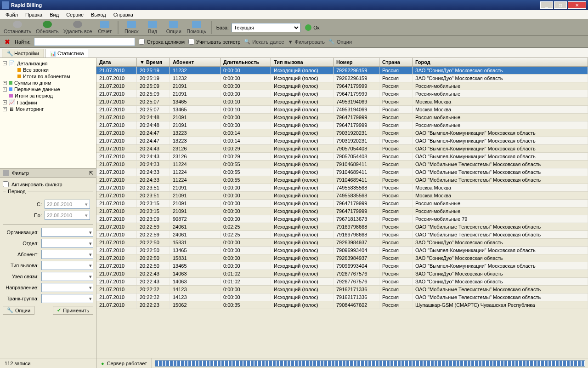  What do you see at coordinates (17, 28) in the screenshot?
I see `stop-button: Остановить` at bounding box center [17, 28].